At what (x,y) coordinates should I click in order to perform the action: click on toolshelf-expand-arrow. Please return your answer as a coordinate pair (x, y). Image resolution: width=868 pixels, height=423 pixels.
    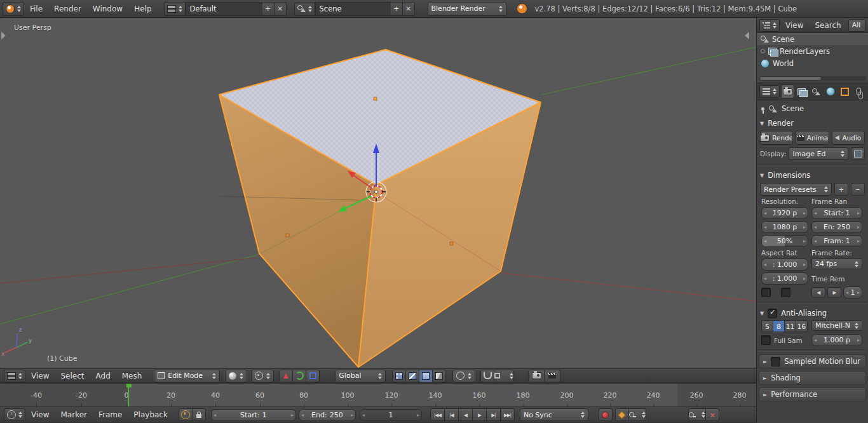
    Looking at the image, I should click on (4, 36).